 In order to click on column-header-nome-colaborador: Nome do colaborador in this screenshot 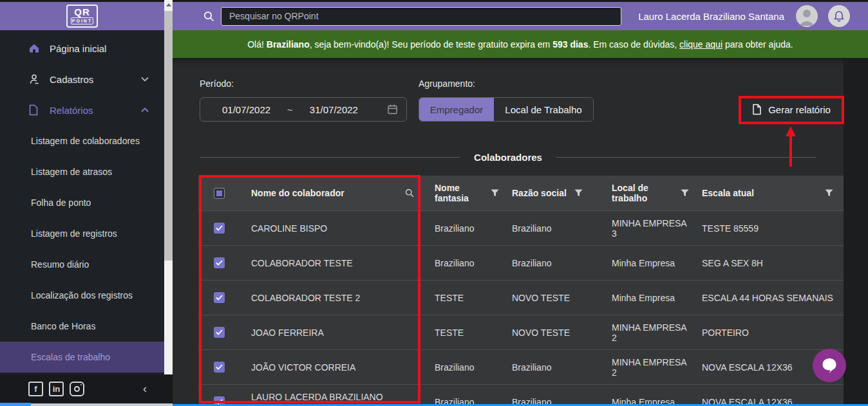, I will do `click(291, 193)`.